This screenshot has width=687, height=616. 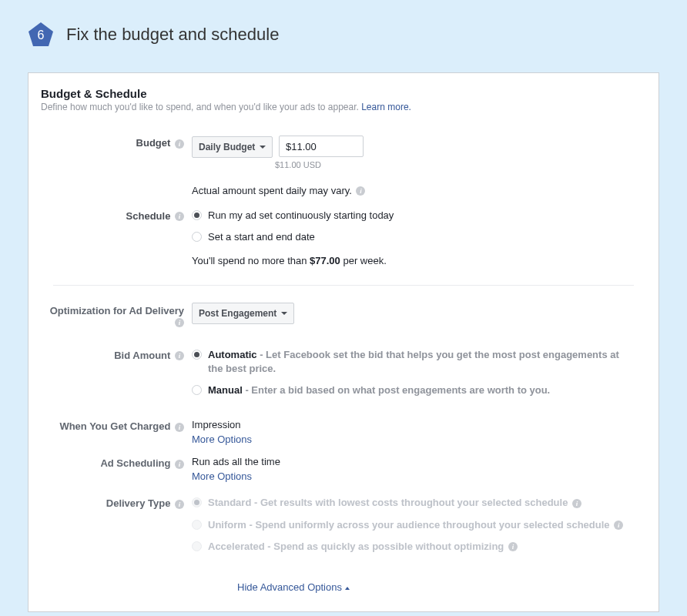 What do you see at coordinates (347, 588) in the screenshot?
I see `chevron-up-icon` at bounding box center [347, 588].